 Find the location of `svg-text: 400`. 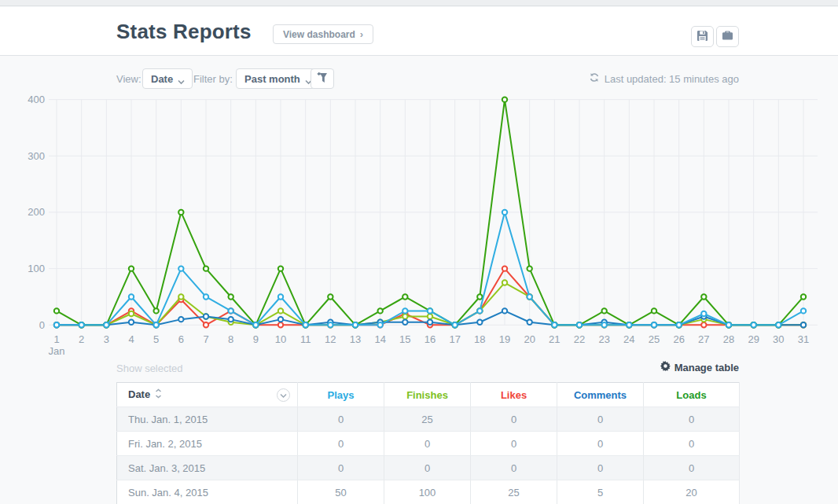

svg-text: 400 is located at coordinates (36, 99).